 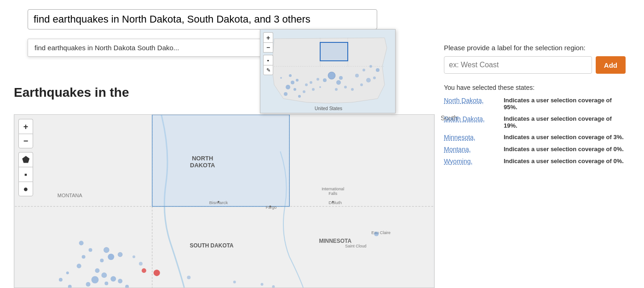 What do you see at coordinates (472, 137) in the screenshot?
I see `state-name: Minnesota,` at bounding box center [472, 137].